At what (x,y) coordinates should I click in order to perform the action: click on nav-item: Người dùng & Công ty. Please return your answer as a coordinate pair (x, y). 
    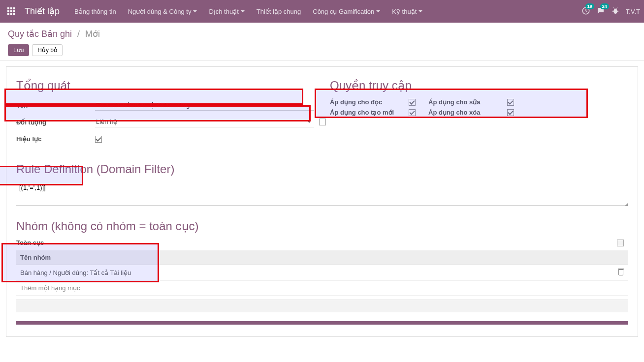
    Looking at the image, I should click on (162, 12).